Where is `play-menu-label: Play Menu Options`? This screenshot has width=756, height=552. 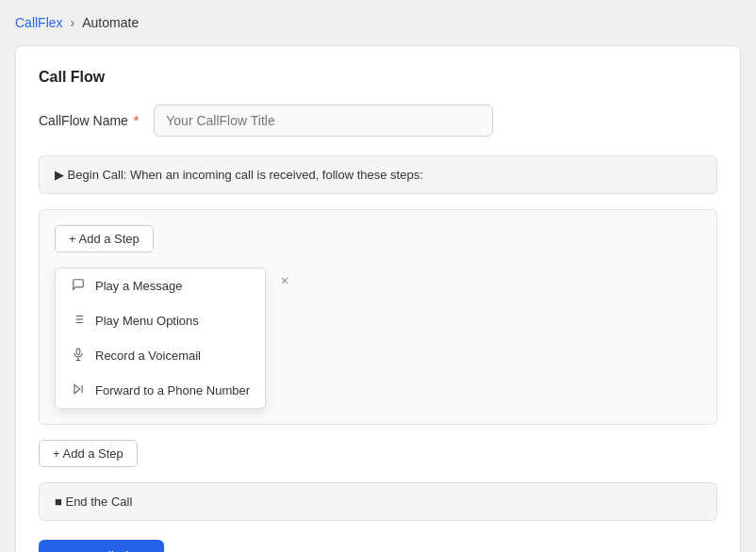 play-menu-label: Play Menu Options is located at coordinates (147, 320).